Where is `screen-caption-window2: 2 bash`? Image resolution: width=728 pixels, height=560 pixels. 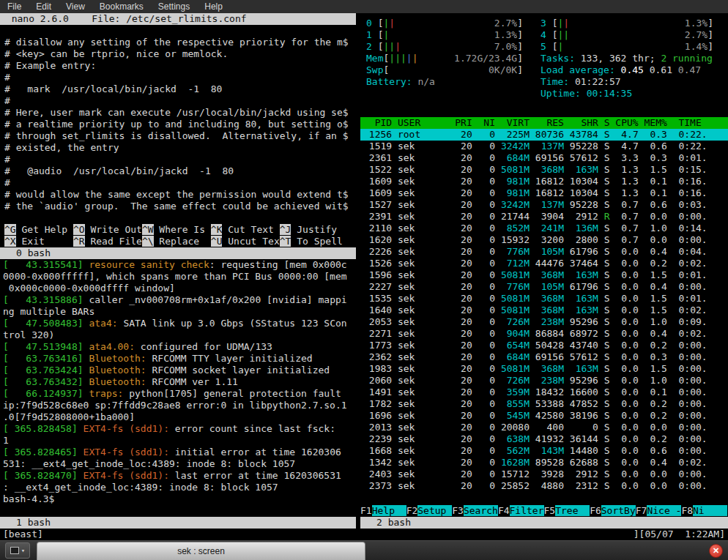 screen-caption-window2: 2 bash is located at coordinates (544, 523).